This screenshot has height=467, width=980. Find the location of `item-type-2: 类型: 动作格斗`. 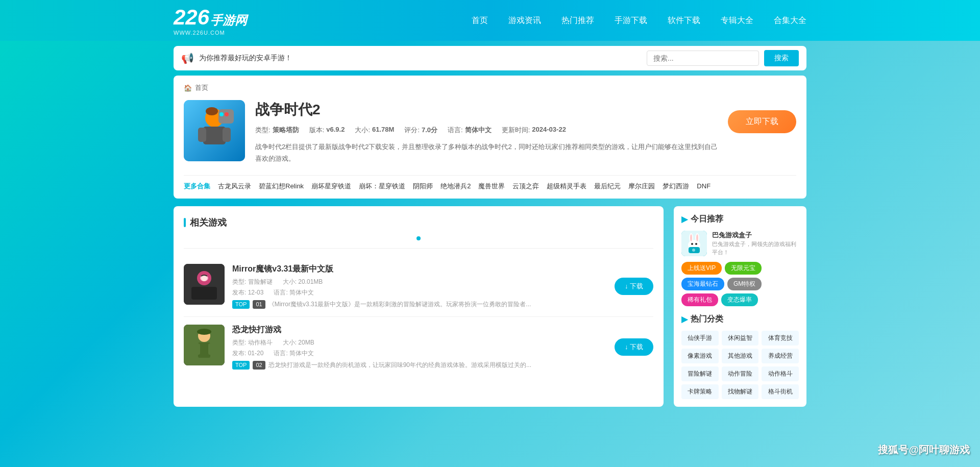

item-type-2: 类型: 动作格斗 is located at coordinates (252, 343).